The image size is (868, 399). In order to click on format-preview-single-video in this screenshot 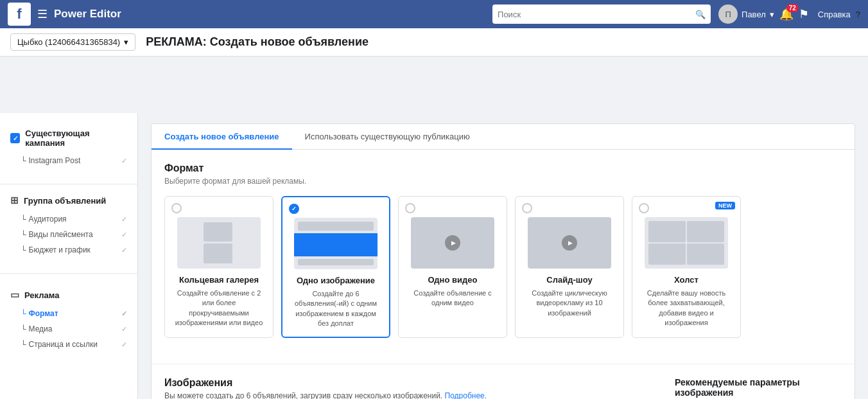, I will do `click(453, 243)`.